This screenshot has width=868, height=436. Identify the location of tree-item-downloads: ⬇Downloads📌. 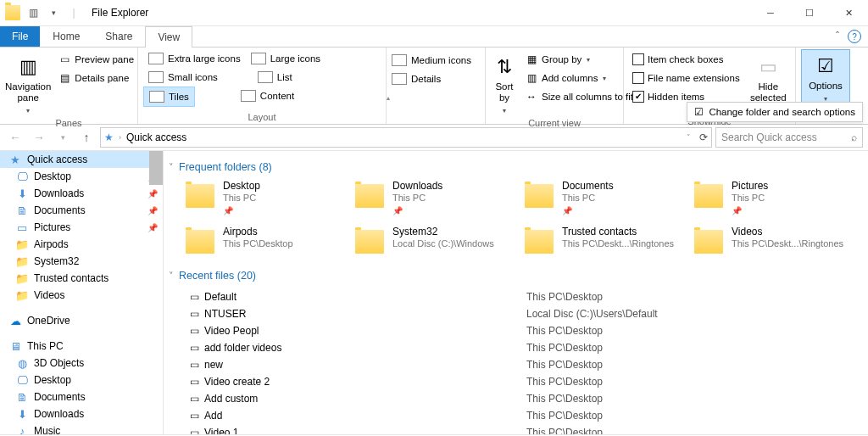
(81, 193).